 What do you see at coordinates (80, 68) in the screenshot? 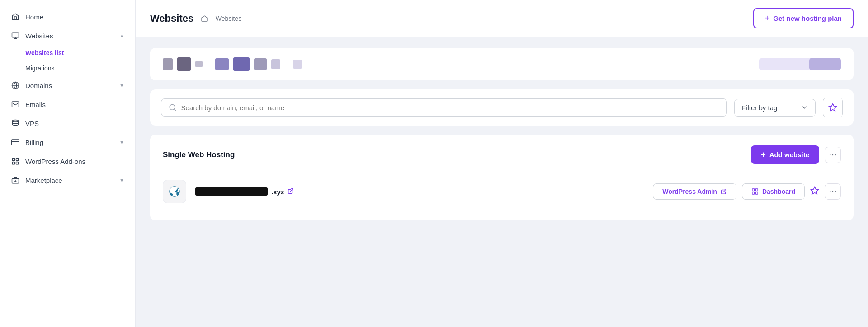
I see `sidebar-item-migrations: Migrations` at bounding box center [80, 68].